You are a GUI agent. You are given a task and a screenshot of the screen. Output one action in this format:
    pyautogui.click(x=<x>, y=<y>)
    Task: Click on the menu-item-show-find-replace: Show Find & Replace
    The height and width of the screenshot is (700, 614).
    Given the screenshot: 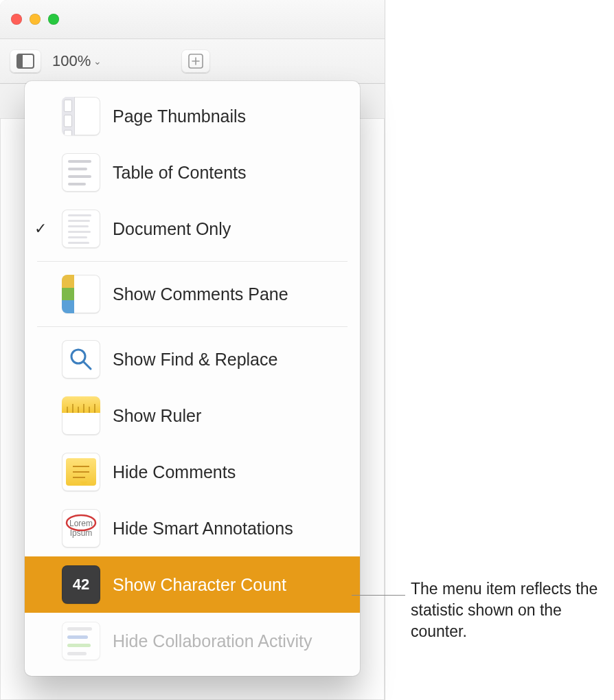 What is the action you would take?
    pyautogui.click(x=192, y=359)
    